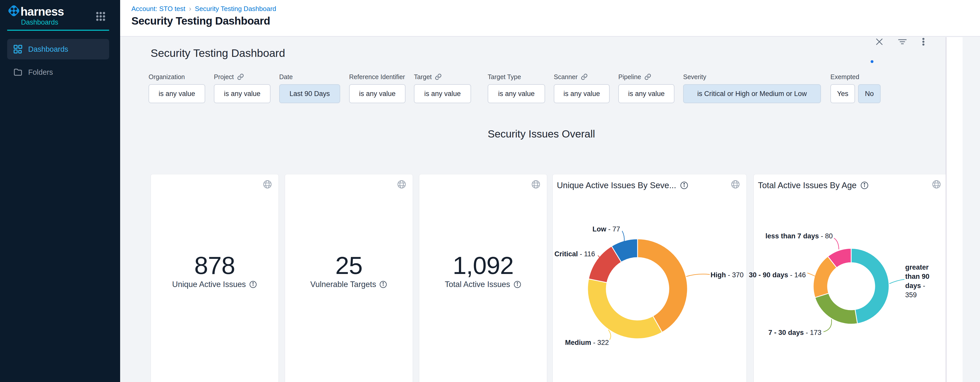  Describe the element at coordinates (40, 72) in the screenshot. I see `sidebar-item-label: Folders` at that location.